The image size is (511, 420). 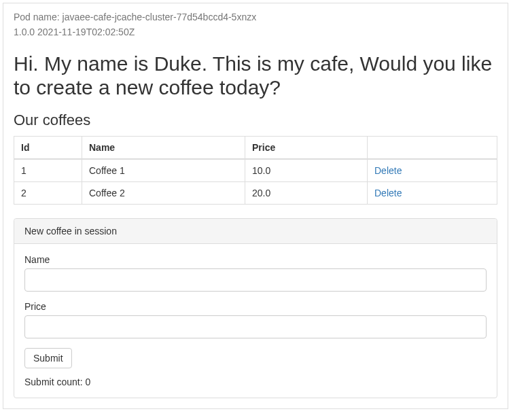 What do you see at coordinates (48, 171) in the screenshot?
I see `cell-id: 1` at bounding box center [48, 171].